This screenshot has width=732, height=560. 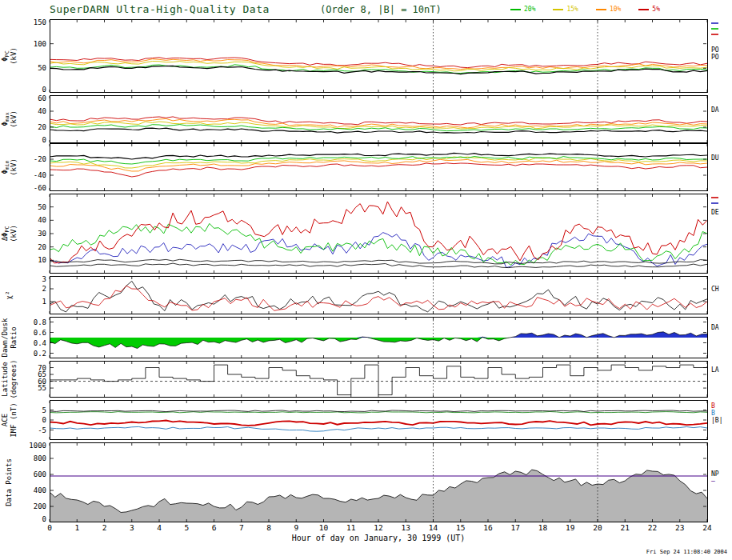 I want to click on y-tick-label: 1000, so click(x=38, y=446).